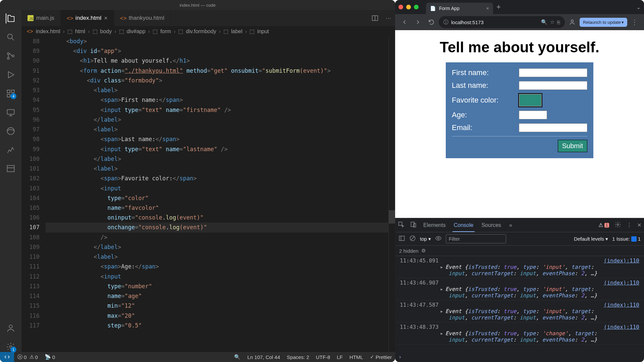 The image size is (644, 362). What do you see at coordinates (381, 357) in the screenshot?
I see `status-formatter: ✓ Prettier` at bounding box center [381, 357].